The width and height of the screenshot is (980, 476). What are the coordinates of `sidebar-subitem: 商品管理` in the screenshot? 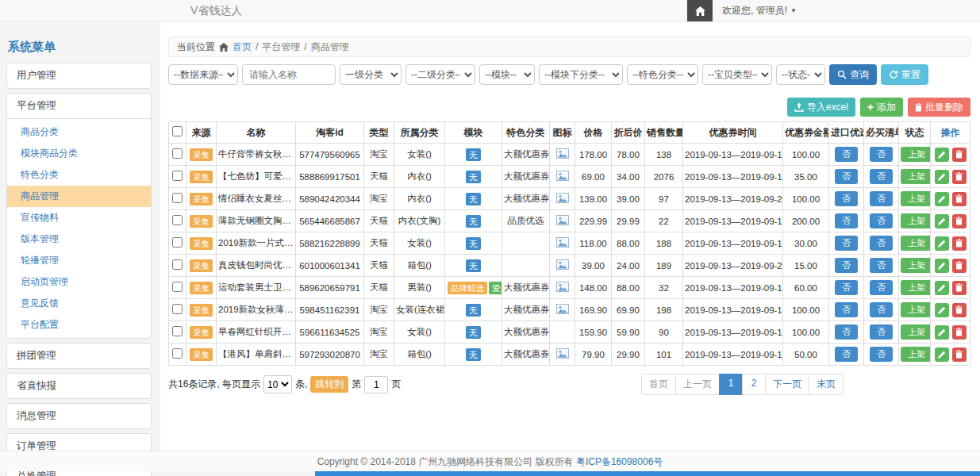 It's located at (79, 197).